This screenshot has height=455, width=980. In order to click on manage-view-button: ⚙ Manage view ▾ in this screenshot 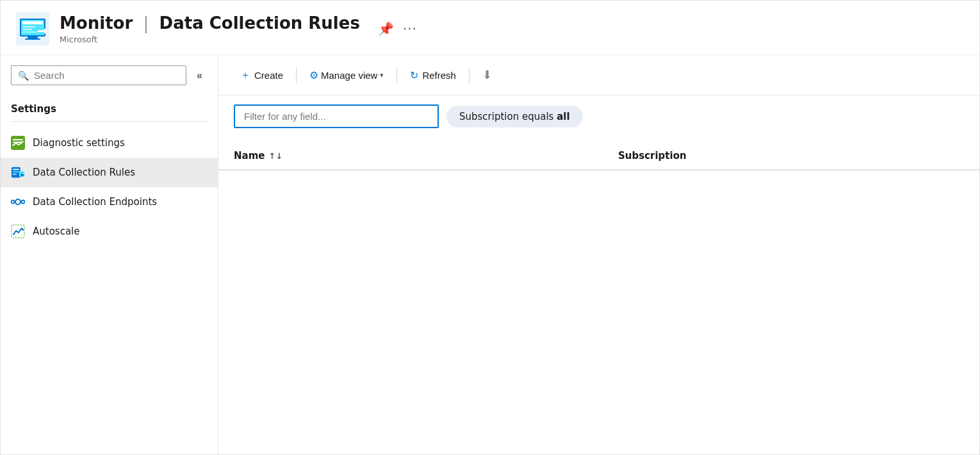, I will do `click(347, 76)`.